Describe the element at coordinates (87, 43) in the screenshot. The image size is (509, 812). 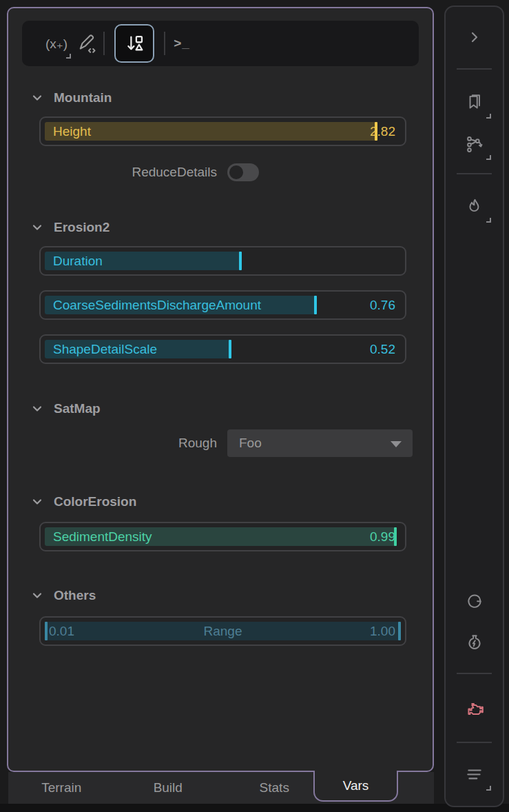
I see `edit-expression-button` at that location.